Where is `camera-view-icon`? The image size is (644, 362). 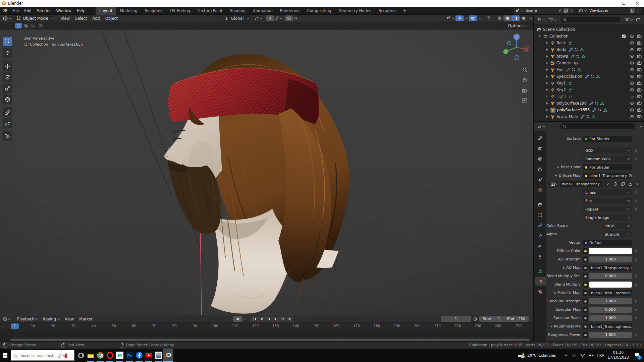
camera-view-icon is located at coordinates (525, 90).